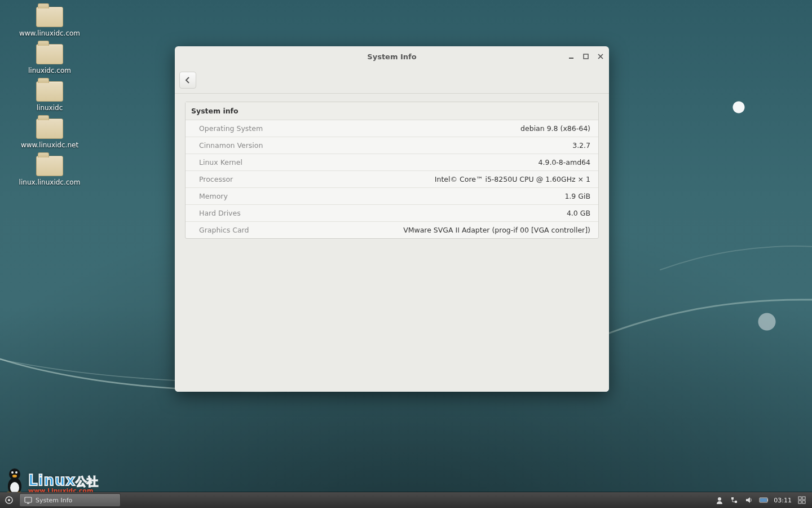 The width and height of the screenshot is (812, 508). I want to click on desktop-icon-label: linuxidc, so click(50, 108).